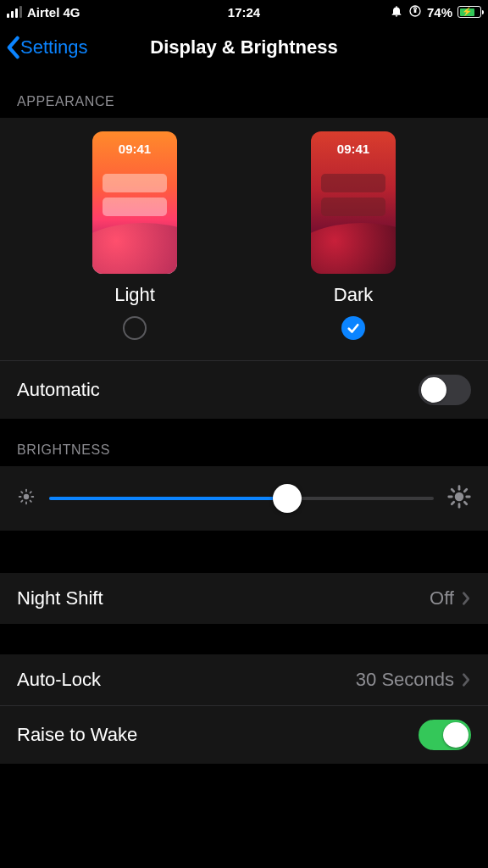 Image resolution: width=488 pixels, height=868 pixels. I want to click on light-label: Light, so click(135, 295).